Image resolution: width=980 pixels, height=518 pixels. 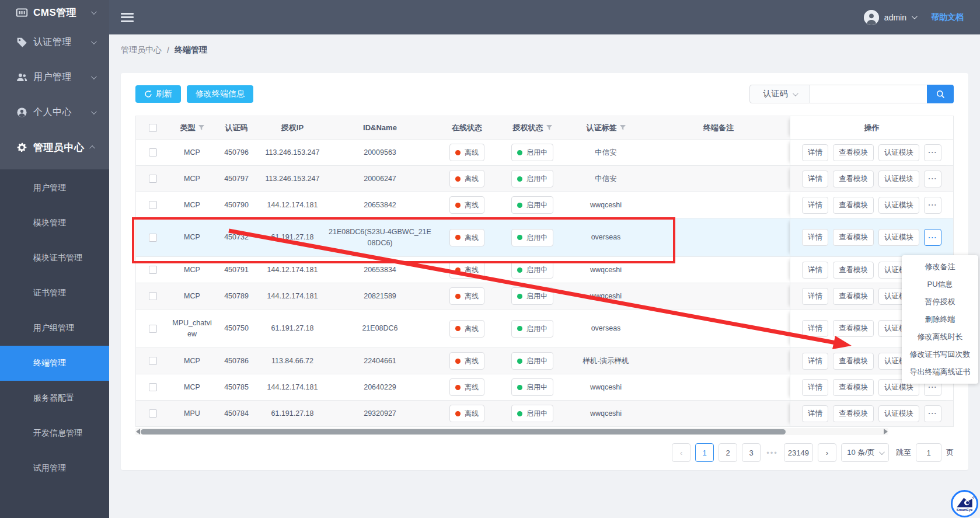 What do you see at coordinates (940, 319) in the screenshot?
I see `menu-item-delete-terminal: 删除终端` at bounding box center [940, 319].